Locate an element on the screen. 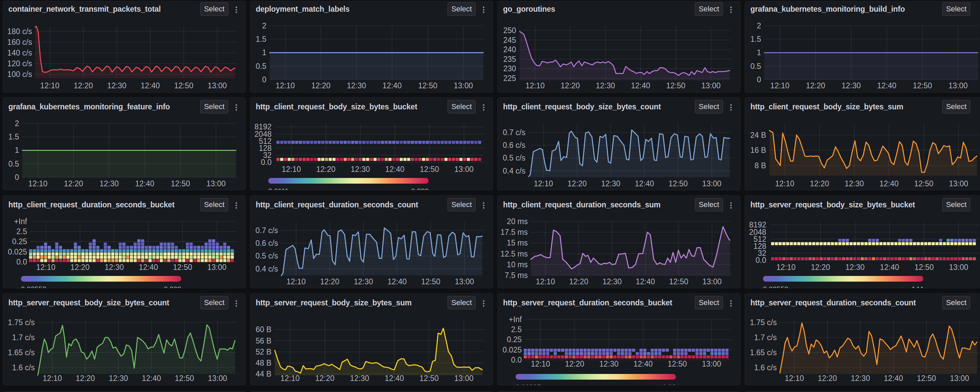 This screenshot has width=980, height=392. svg-text: 16 B is located at coordinates (758, 150).